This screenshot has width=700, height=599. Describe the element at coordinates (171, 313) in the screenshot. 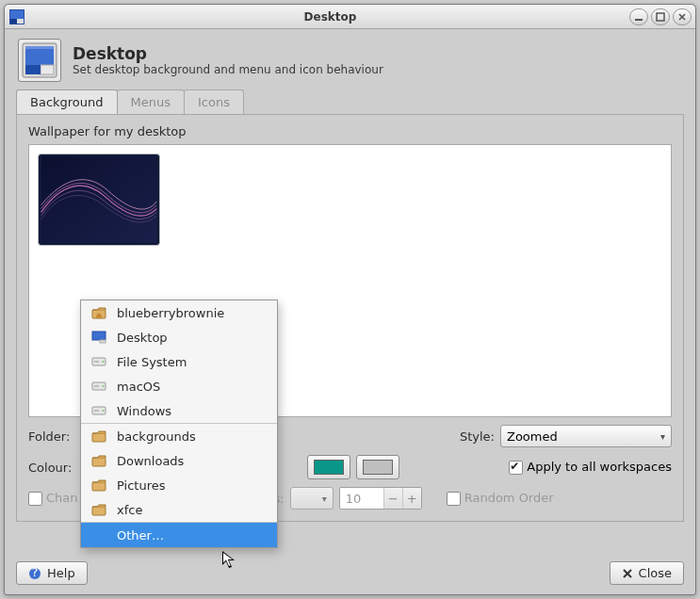

I see `folder-menu-item-label: blueberrybrownie` at that location.